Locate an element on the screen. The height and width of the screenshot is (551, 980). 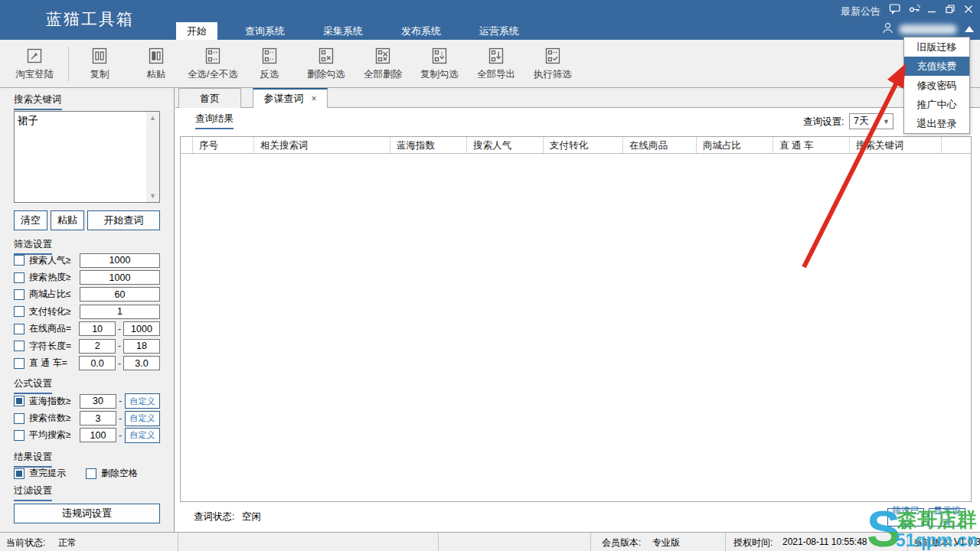
nav-tab-publish-system: 发布系统 is located at coordinates (421, 31).